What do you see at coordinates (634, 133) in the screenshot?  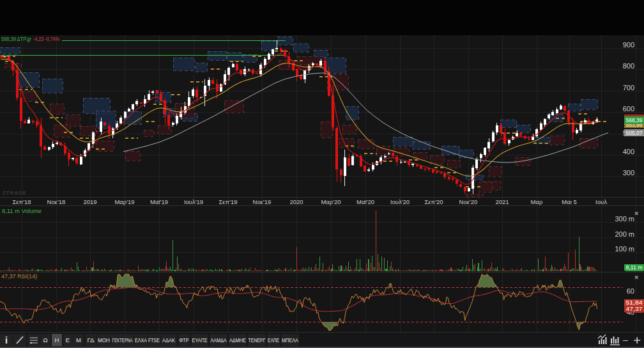 I see `svg-text: 505,07` at bounding box center [634, 133].